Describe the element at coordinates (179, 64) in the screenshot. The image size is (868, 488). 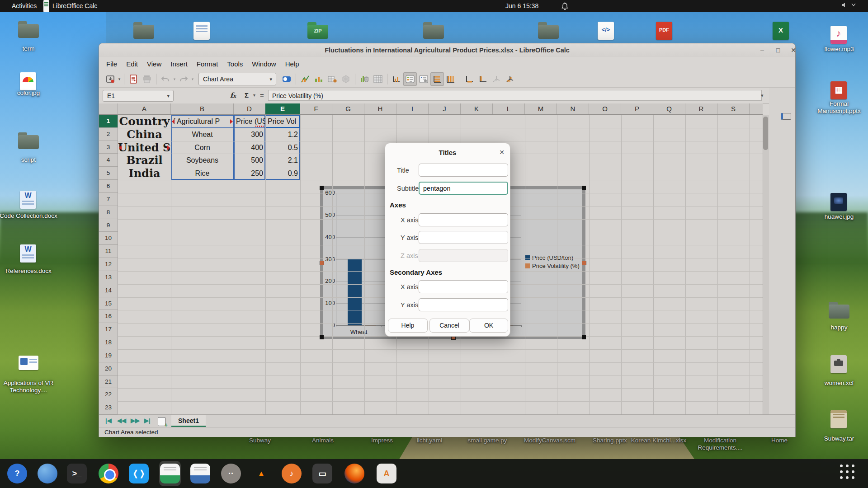
I see `menu-insert: Insert` at that location.